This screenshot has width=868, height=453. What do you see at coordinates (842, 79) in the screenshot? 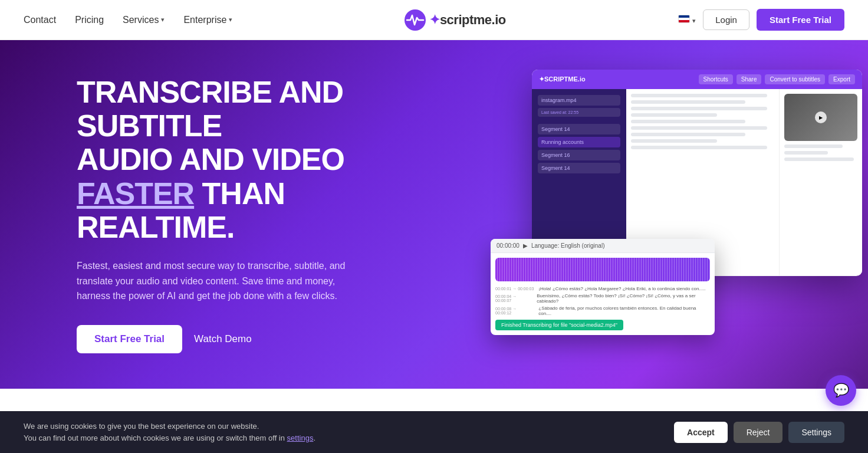
I see `mockup-export-btn: Export` at bounding box center [842, 79].